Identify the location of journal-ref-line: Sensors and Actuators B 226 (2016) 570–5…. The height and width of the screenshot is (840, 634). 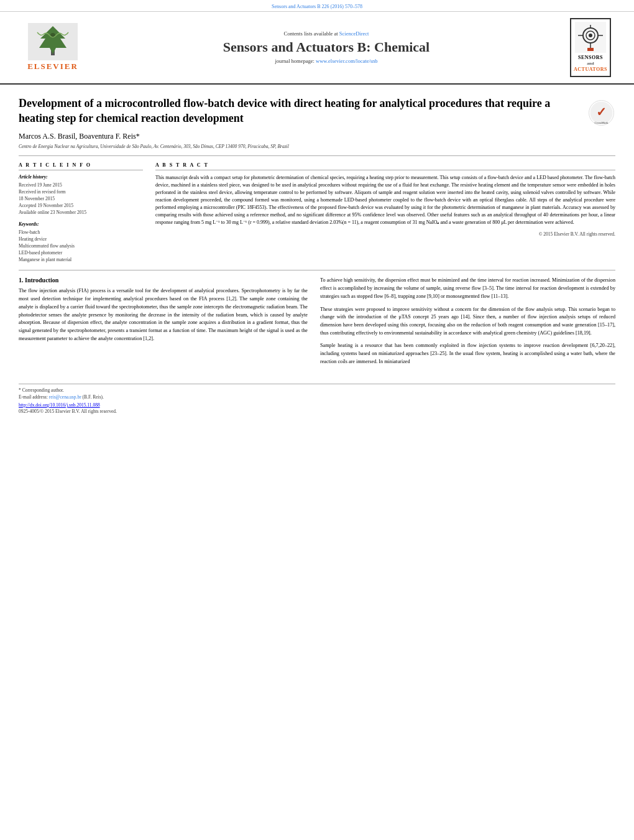
(317, 6).